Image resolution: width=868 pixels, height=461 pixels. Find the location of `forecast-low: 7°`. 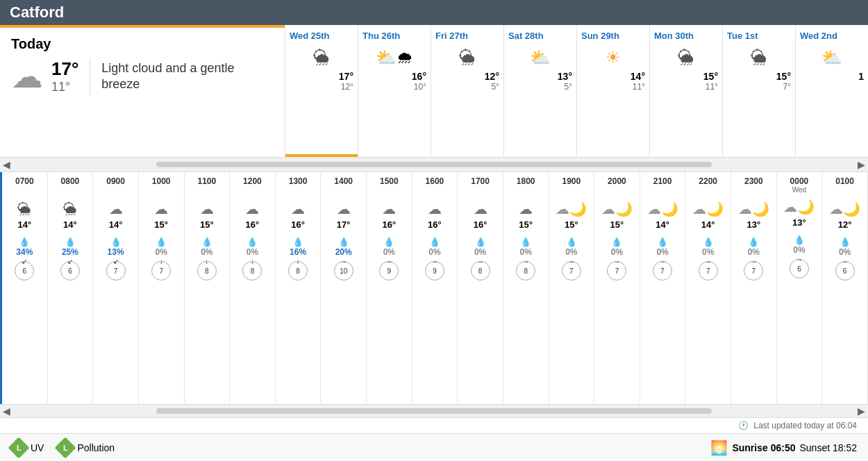

forecast-low: 7° is located at coordinates (787, 87).